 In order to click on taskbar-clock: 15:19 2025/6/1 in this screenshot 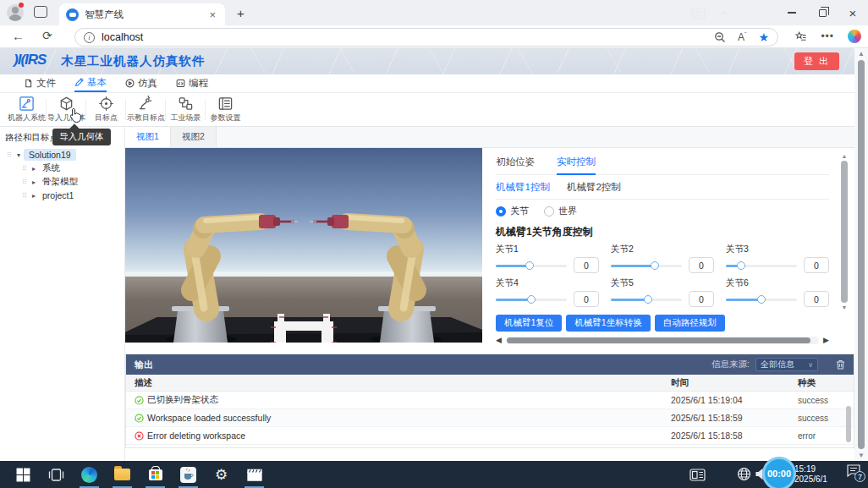, I will do `click(815, 474)`.